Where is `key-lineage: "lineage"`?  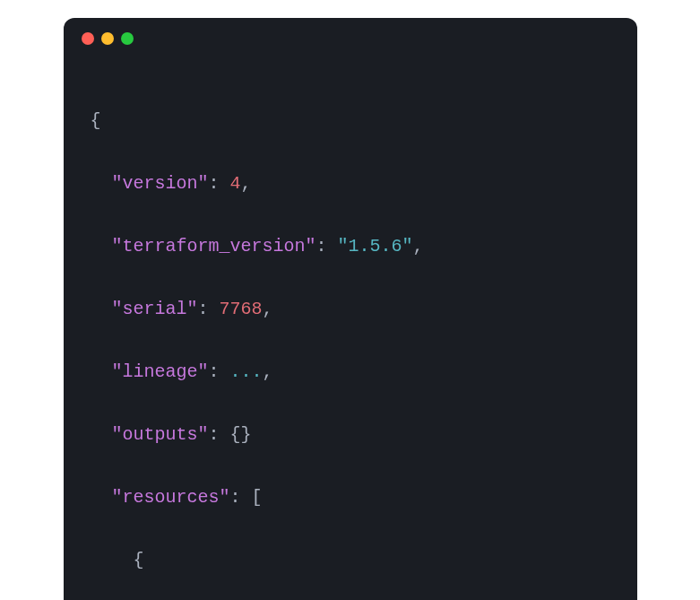 key-lineage: "lineage" is located at coordinates (160, 371).